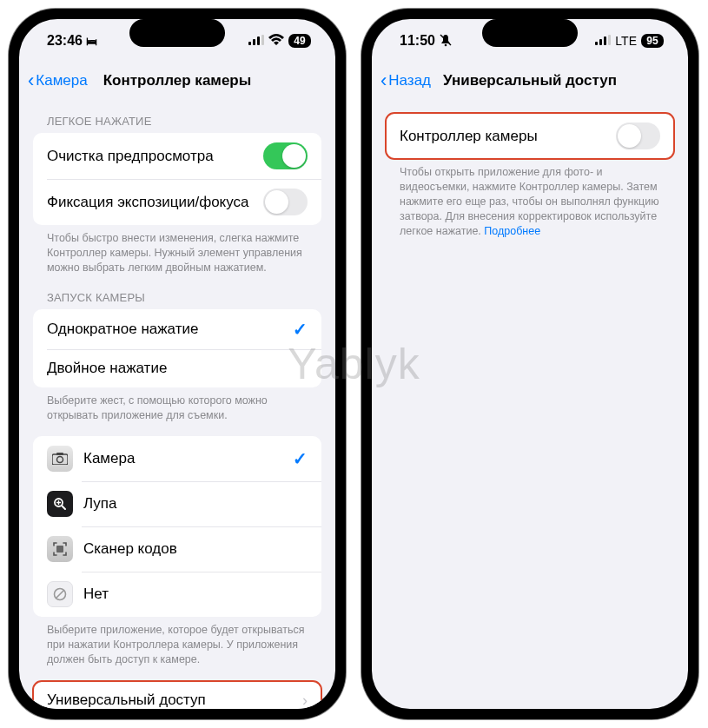  What do you see at coordinates (195, 549) in the screenshot?
I see `row-label: Сканер кодов` at bounding box center [195, 549].